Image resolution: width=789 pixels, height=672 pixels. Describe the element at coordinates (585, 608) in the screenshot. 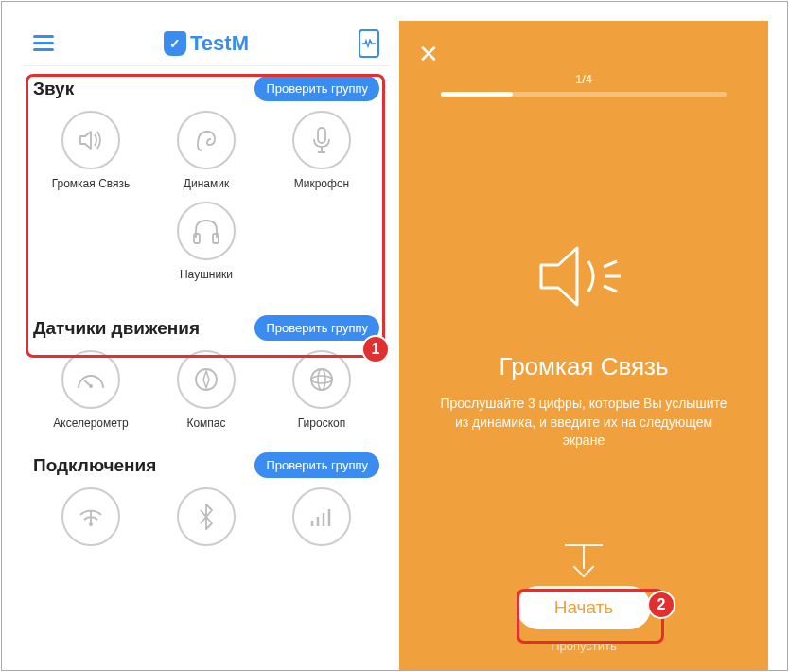

I see `start-button: Начать` at that location.